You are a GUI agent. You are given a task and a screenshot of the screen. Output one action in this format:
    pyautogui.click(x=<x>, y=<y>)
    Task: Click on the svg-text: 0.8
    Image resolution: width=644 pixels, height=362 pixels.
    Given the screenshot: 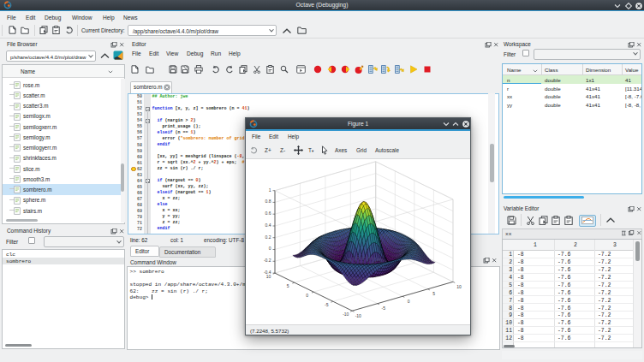 What is the action you would take?
    pyautogui.click(x=269, y=201)
    